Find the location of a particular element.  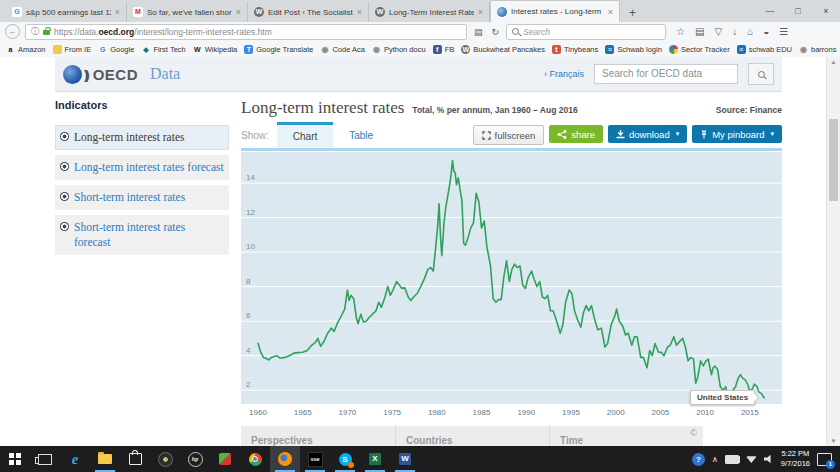

taskbar-edge-button: e is located at coordinates (75, 459).